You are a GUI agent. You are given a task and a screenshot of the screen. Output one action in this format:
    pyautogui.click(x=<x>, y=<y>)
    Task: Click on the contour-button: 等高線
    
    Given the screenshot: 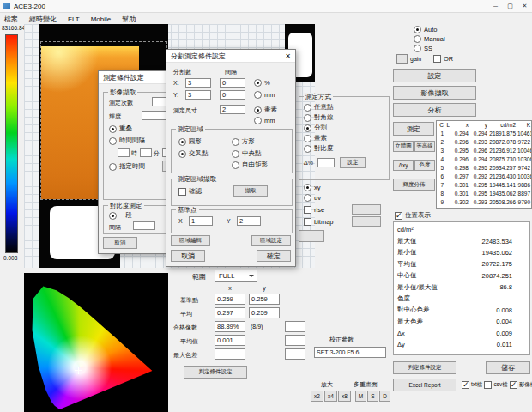 What is the action you would take?
    pyautogui.click(x=425, y=146)
    